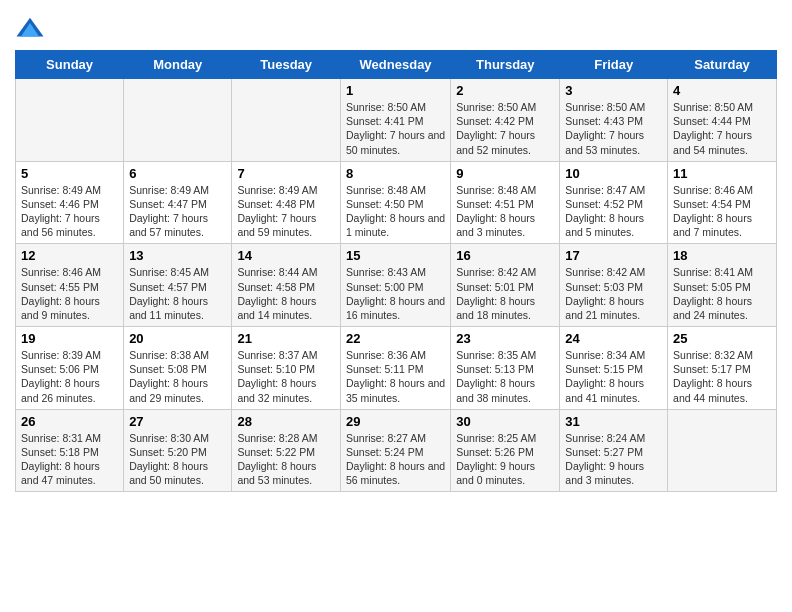 The height and width of the screenshot is (612, 792). I want to click on day-info: Sunrise: 8:43 AM Sunset: 5:00 PM Dayligh…, so click(396, 294).